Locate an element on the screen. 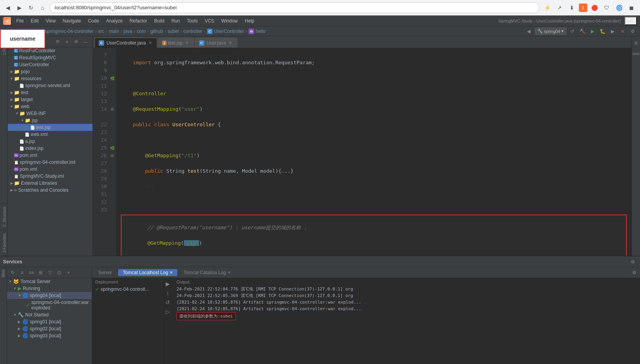 The image size is (640, 364). menu-run: Run is located at coordinates (176, 21).